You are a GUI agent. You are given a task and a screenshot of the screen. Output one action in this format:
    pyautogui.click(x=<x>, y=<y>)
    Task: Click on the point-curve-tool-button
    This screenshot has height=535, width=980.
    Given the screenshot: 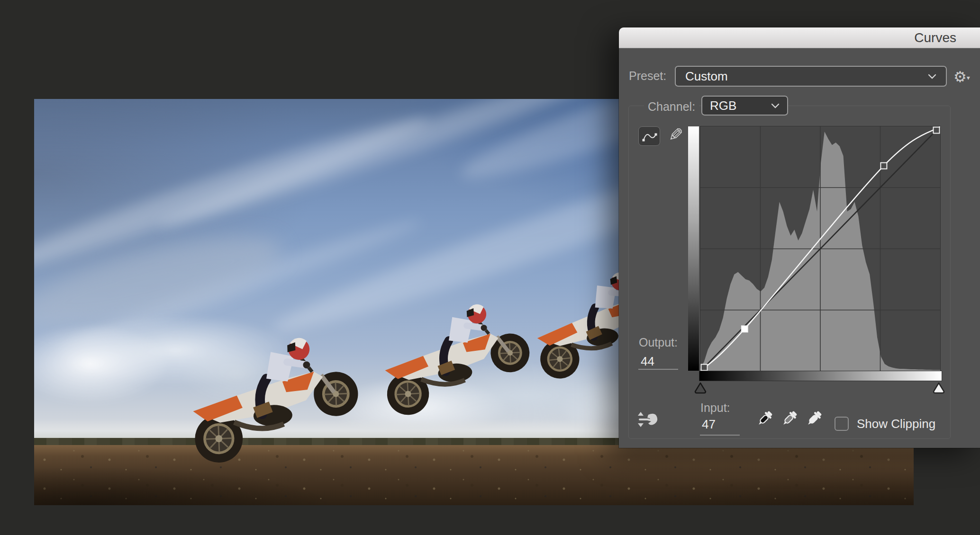 What is the action you would take?
    pyautogui.click(x=649, y=136)
    